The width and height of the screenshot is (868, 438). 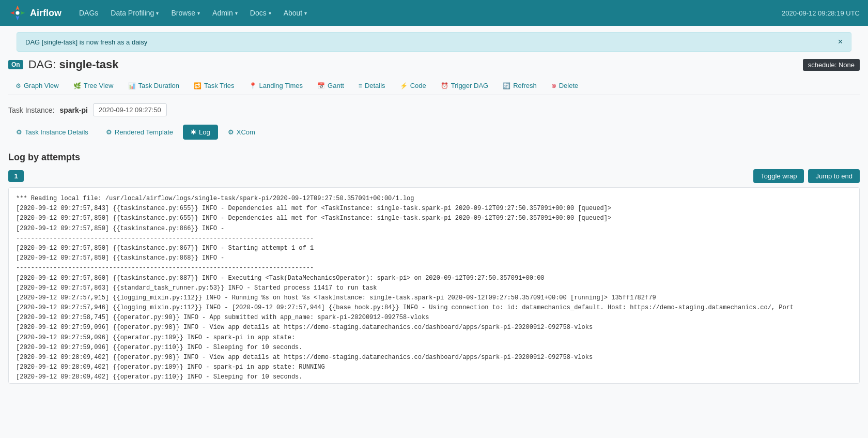 What do you see at coordinates (132, 86) in the screenshot?
I see `task-duration-icon: 📊` at bounding box center [132, 86].